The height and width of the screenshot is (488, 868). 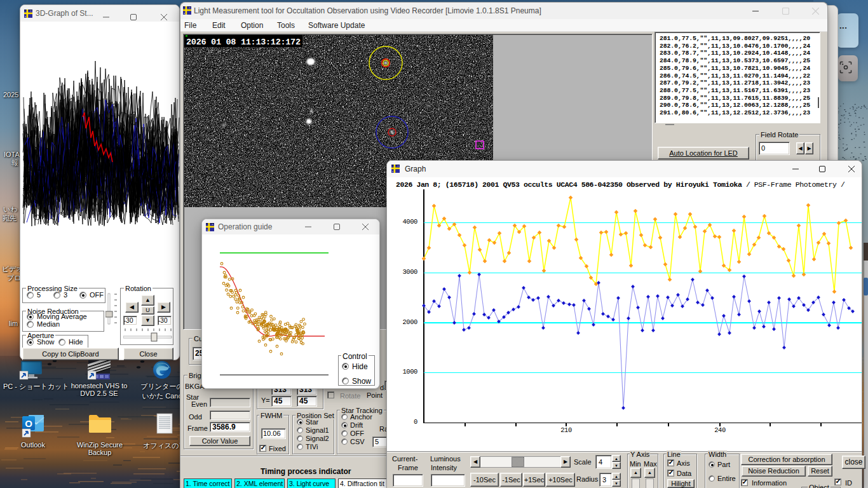 I want to click on svg-text: 240, so click(x=720, y=430).